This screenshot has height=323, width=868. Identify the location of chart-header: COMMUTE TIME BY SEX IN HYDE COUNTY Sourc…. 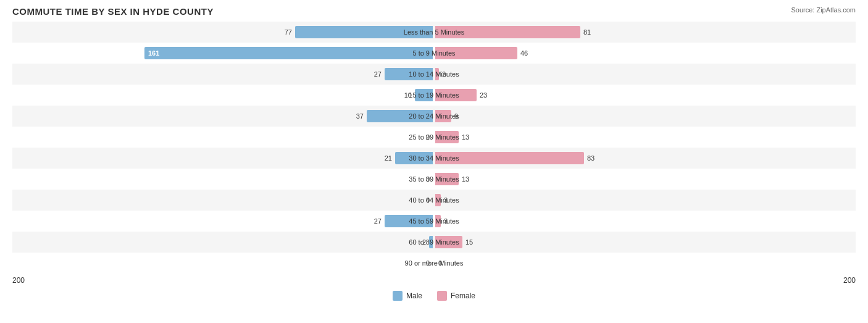
(434, 11).